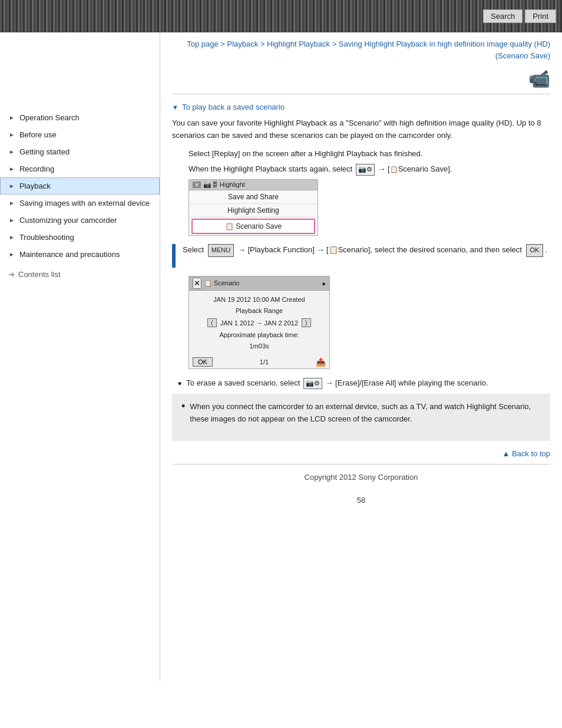  Describe the element at coordinates (361, 500) in the screenshot. I see `page-number: 58` at that location.